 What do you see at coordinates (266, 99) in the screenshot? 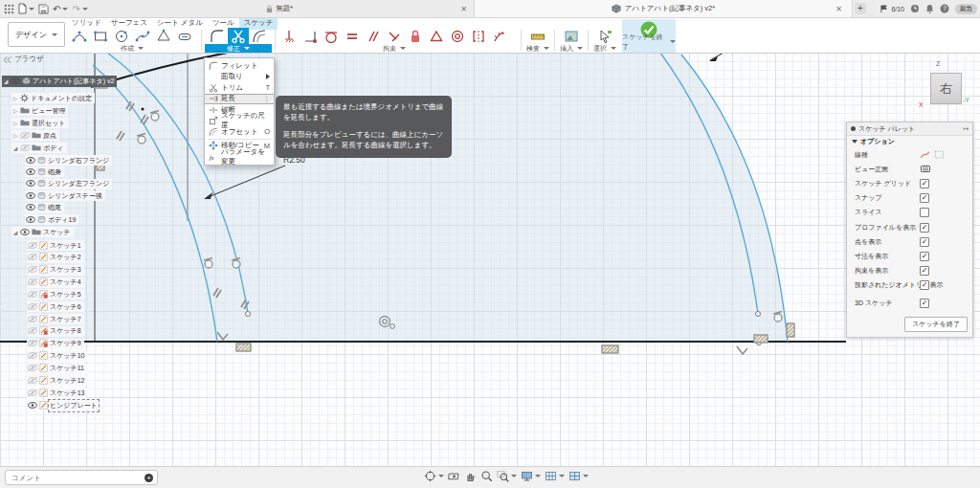
I see `more-options-icon: ⋮` at bounding box center [266, 99].